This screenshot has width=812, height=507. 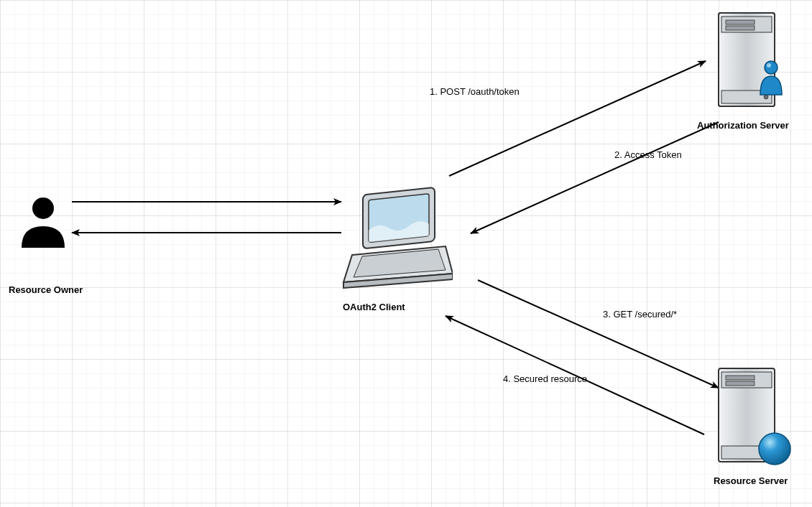 What do you see at coordinates (640, 315) in the screenshot?
I see `edge-label-step3: 3. GET /secured/*` at bounding box center [640, 315].